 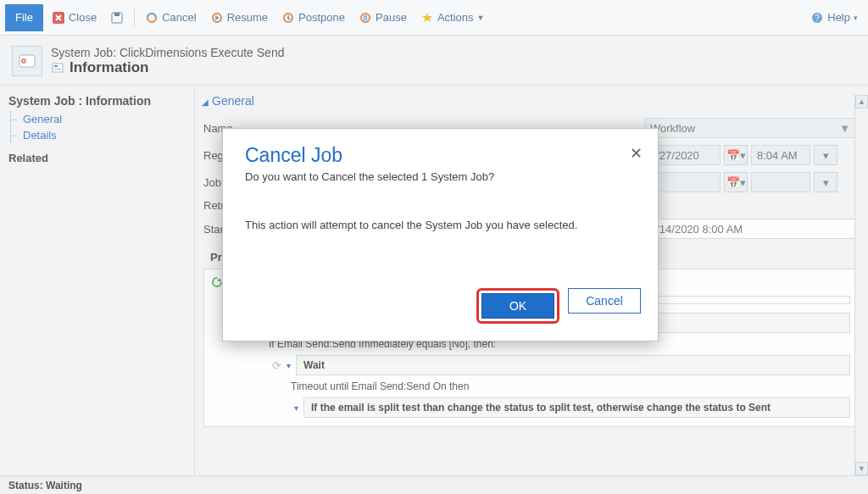 I want to click on dialog-close-button: ✕, so click(x=636, y=153).